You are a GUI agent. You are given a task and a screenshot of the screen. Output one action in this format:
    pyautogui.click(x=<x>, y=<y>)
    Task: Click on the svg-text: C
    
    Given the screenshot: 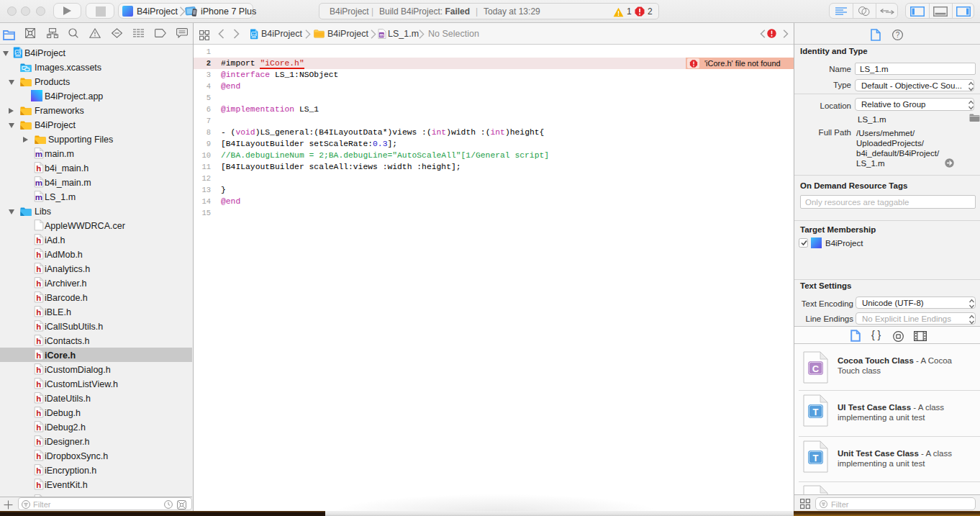 What is the action you would take?
    pyautogui.click(x=816, y=368)
    